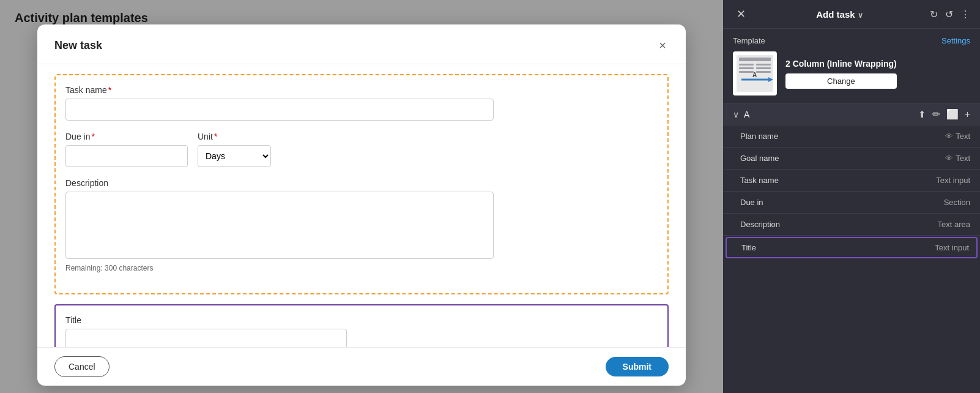  Describe the element at coordinates (215, 137) in the screenshot. I see `unit-required: *` at that location.